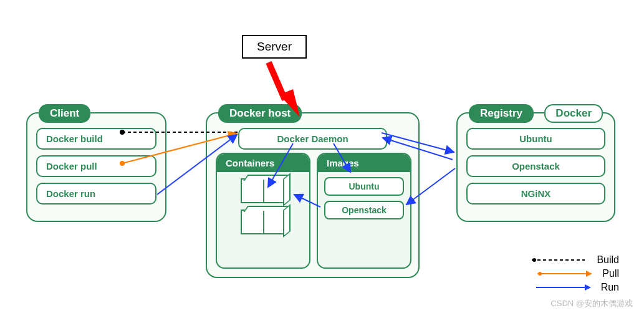 Image resolution: width=644 pixels, height=313 pixels. Describe the element at coordinates (263, 211) in the screenshot. I see `containers-panel: Containers` at that location.